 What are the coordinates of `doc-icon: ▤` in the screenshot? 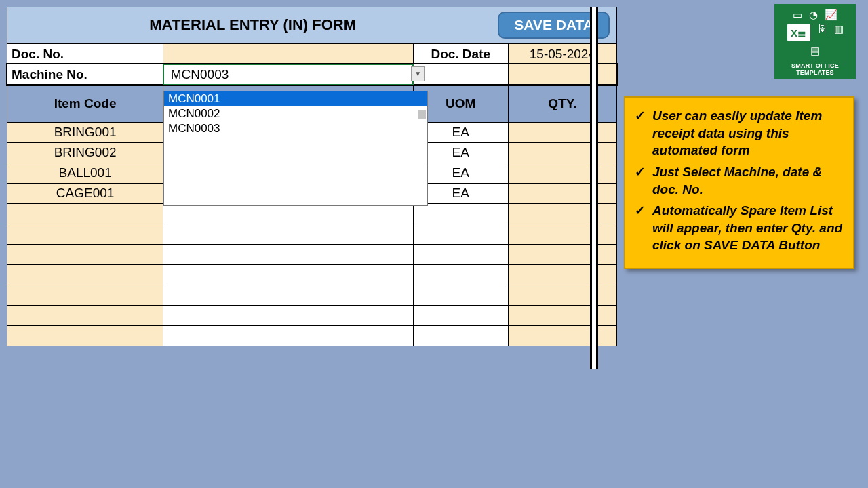 It's located at (815, 50).